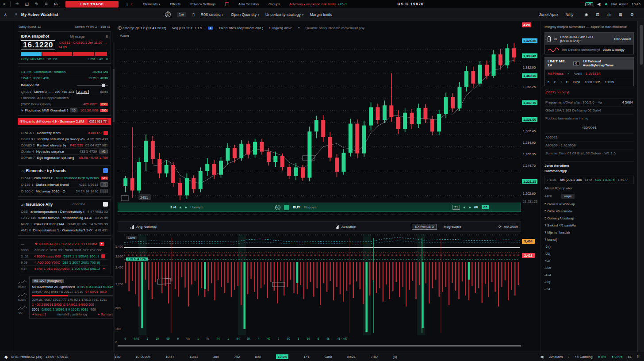 The height and width of the screenshot is (361, 644). Describe the element at coordinates (107, 36) in the screenshot. I see `corner-label: E` at that location.